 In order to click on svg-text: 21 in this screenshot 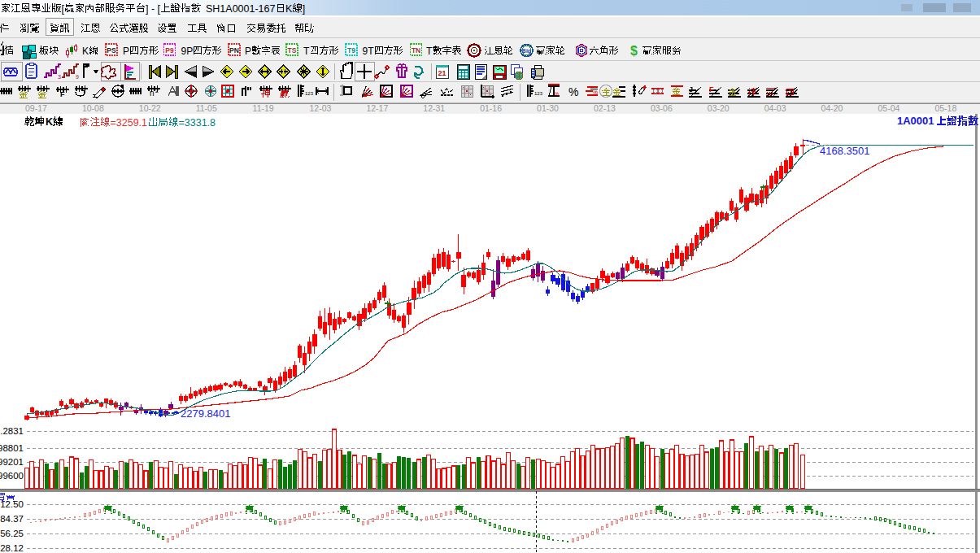, I will do `click(442, 73)`.